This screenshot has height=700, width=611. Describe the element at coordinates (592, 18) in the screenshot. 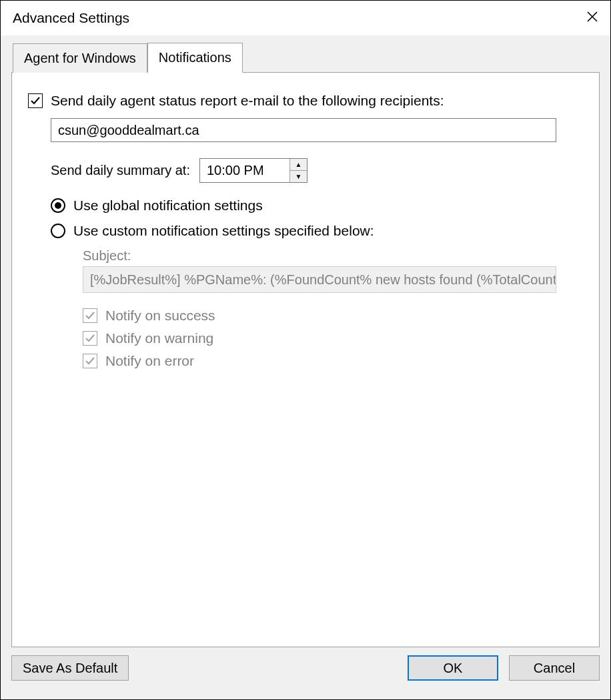

I see `close-button` at that location.